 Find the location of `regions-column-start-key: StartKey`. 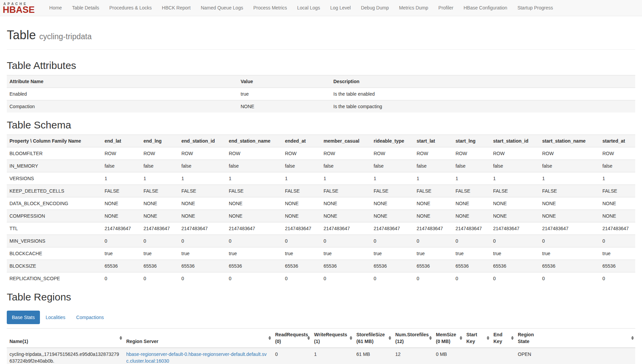

regions-column-start-key: StartKey is located at coordinates (477, 338).